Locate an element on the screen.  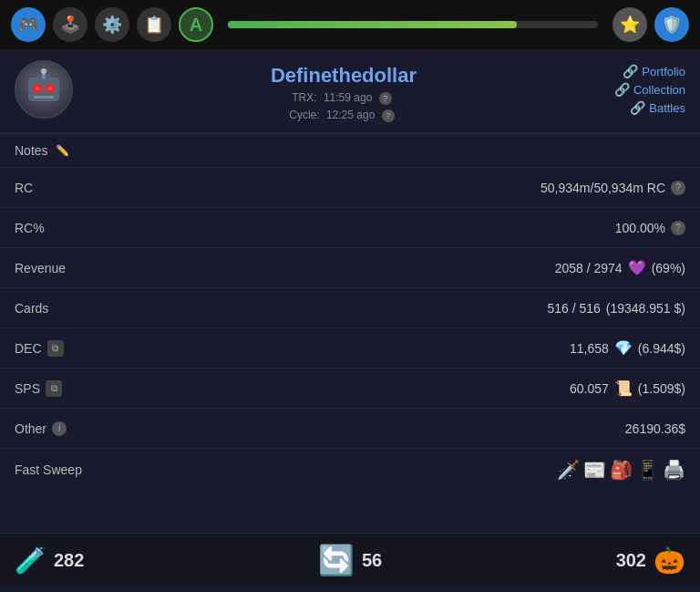
sweep-icon-5: 🖨️ is located at coordinates (674, 470).